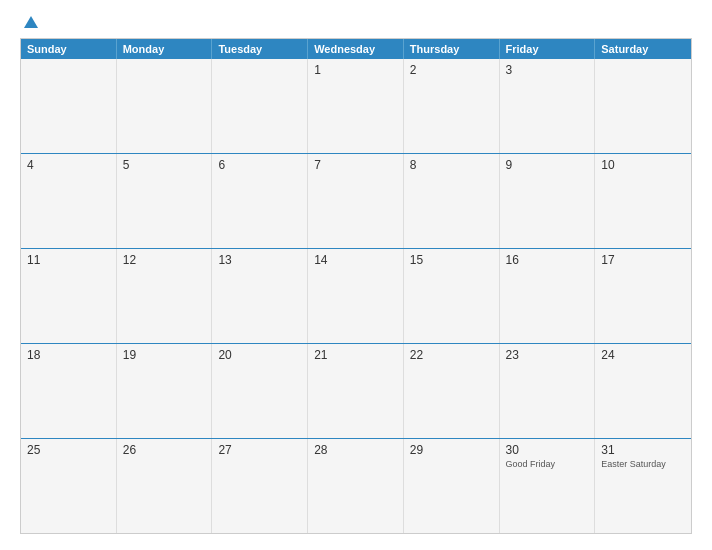 Image resolution: width=712 pixels, height=550 pixels. What do you see at coordinates (548, 260) in the screenshot?
I see `day-number: 16` at bounding box center [548, 260].